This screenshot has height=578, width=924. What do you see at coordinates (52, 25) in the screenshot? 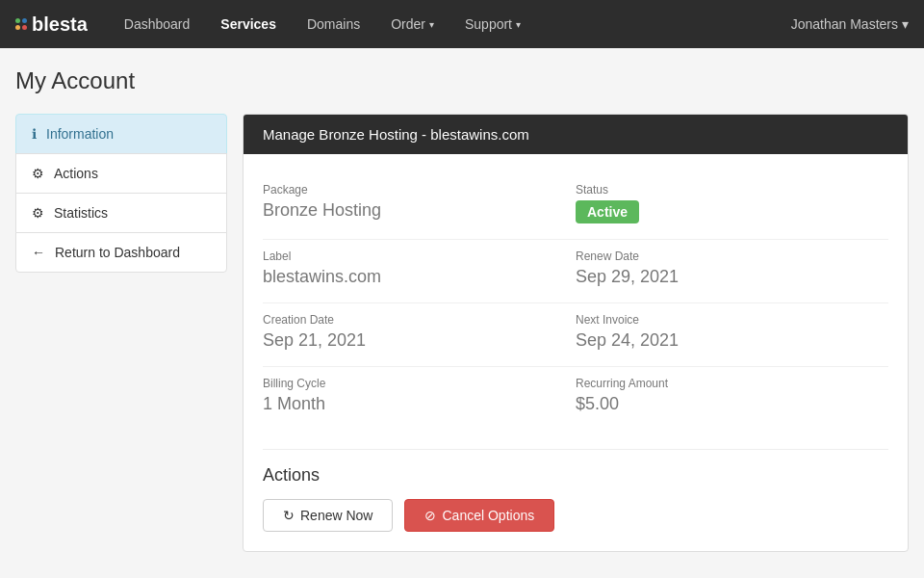
I see `logo: blesta` at bounding box center [52, 25].